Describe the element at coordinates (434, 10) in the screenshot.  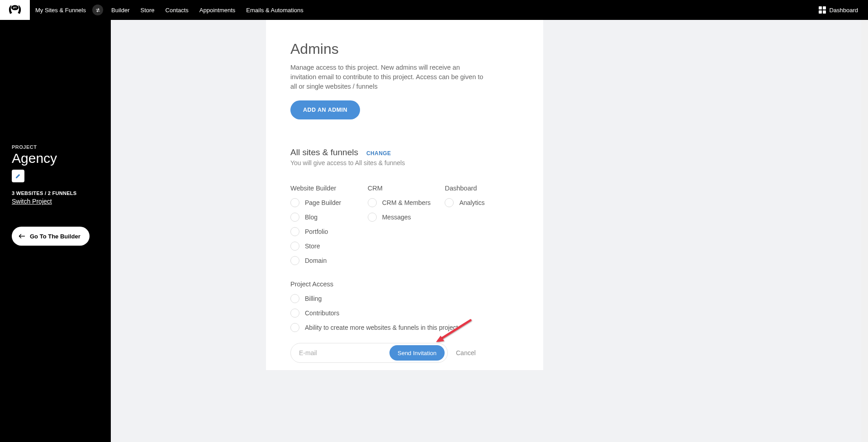
I see `top-nav-bar: IPT My Sites & Funnels Builder Store Con…` at that location.